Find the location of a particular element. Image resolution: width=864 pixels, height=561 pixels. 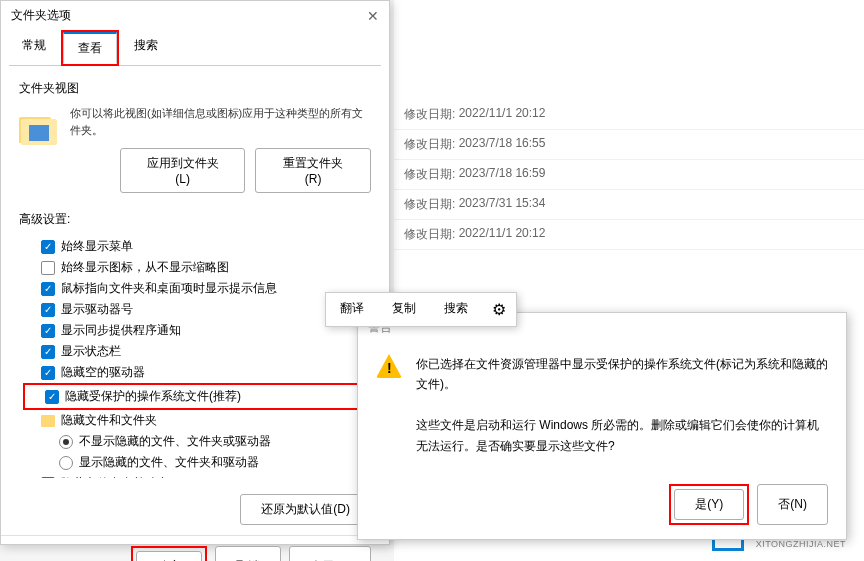

tree-item-label: 始终显示图标，从不显示缩略图 is located at coordinates (145, 268).